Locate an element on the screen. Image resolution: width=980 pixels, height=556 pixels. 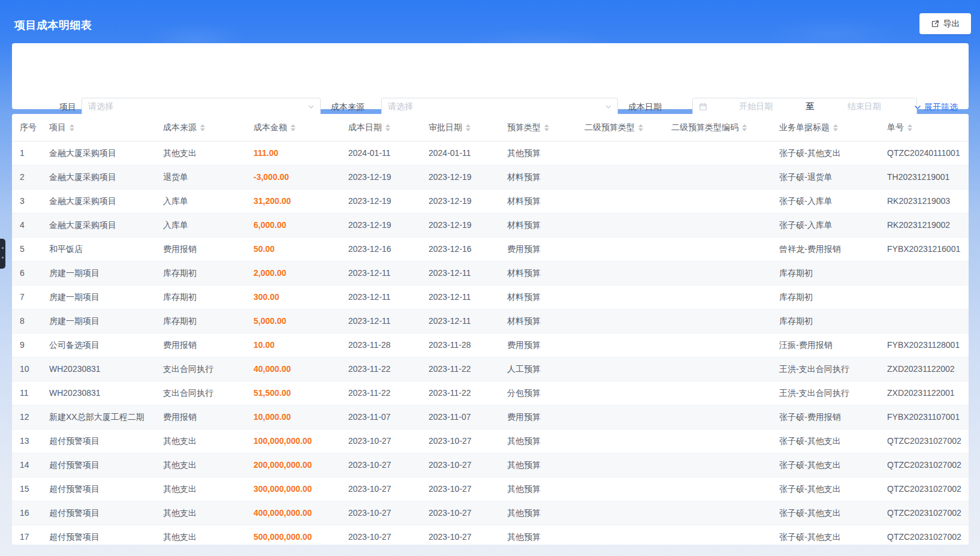
end-date-input: 结束日期 is located at coordinates (864, 107).